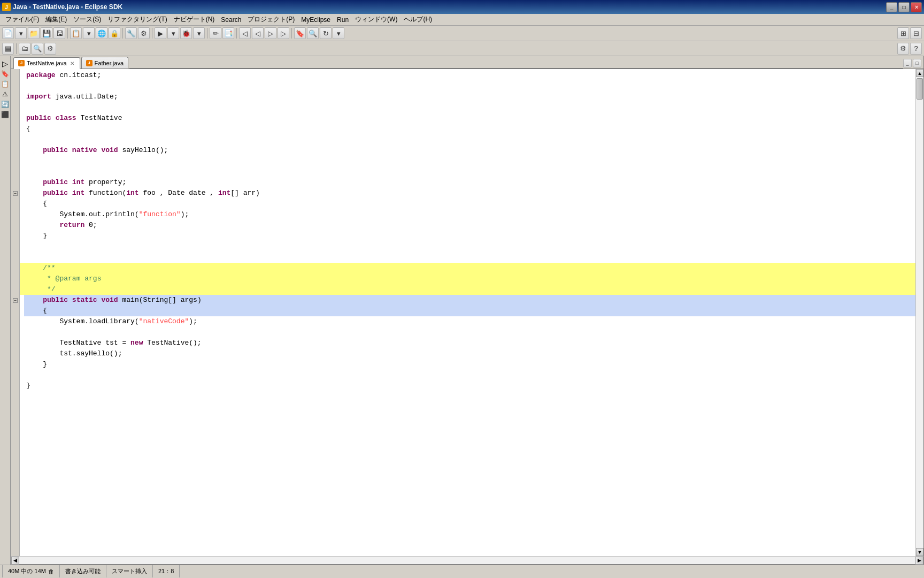 This screenshot has height=578, width=924. Describe the element at coordinates (916, 49) in the screenshot. I see `tb2-help: ?` at that location.